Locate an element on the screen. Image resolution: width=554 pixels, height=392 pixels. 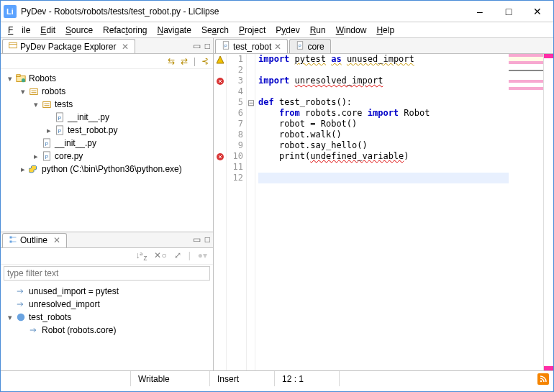
menu-project: Project is located at coordinates (252, 30).